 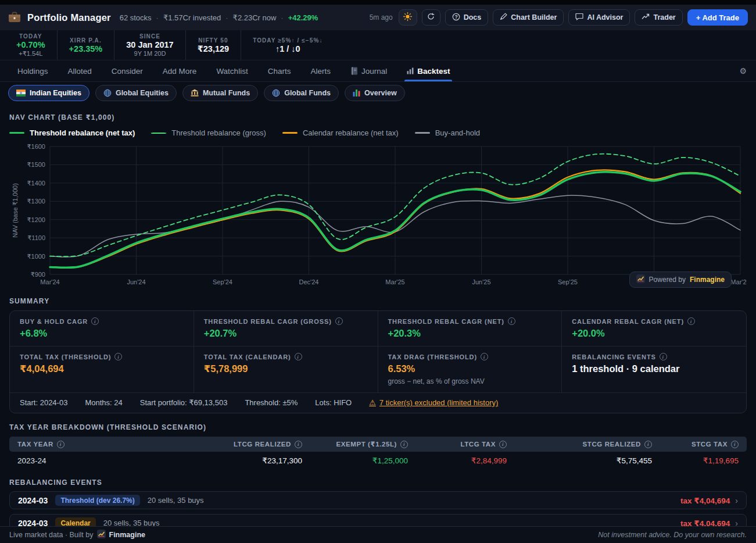 I want to click on summary-card-label: BUY & HOLD CAGR, so click(x=53, y=321).